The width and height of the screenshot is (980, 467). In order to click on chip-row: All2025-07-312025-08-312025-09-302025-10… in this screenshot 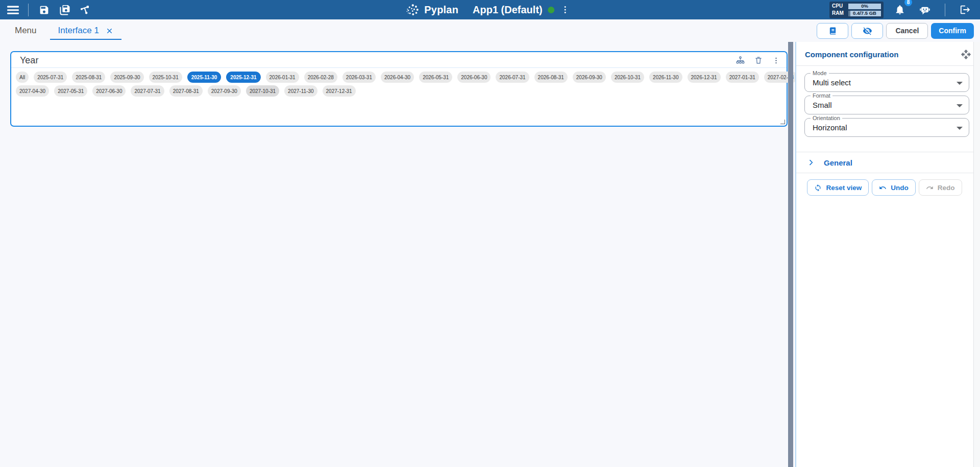, I will do `click(399, 77)`.